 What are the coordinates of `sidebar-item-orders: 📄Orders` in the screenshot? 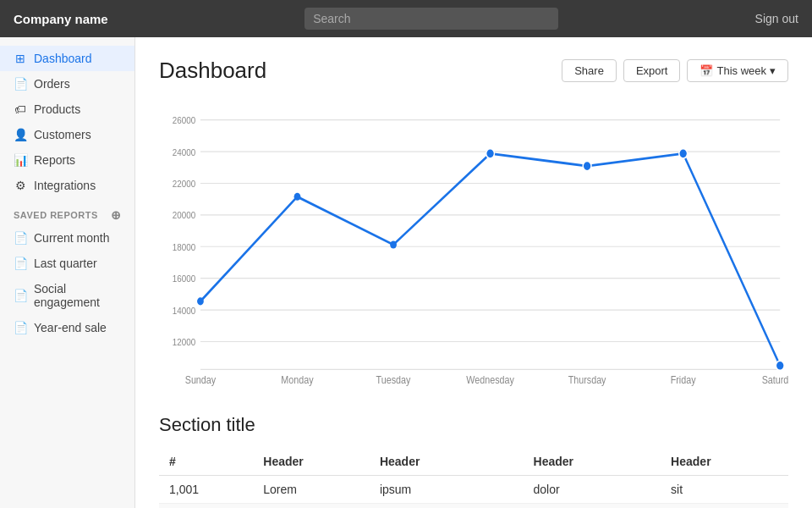 It's located at (68, 84).